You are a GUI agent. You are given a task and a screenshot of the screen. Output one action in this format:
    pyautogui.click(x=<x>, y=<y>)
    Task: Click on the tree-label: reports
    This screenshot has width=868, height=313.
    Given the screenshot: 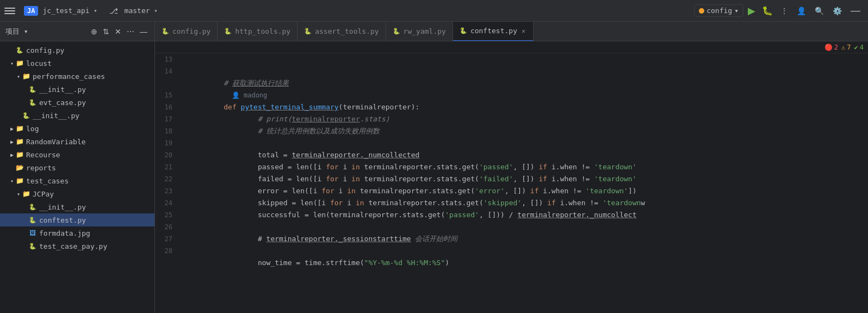 What is the action you would take?
    pyautogui.click(x=41, y=168)
    